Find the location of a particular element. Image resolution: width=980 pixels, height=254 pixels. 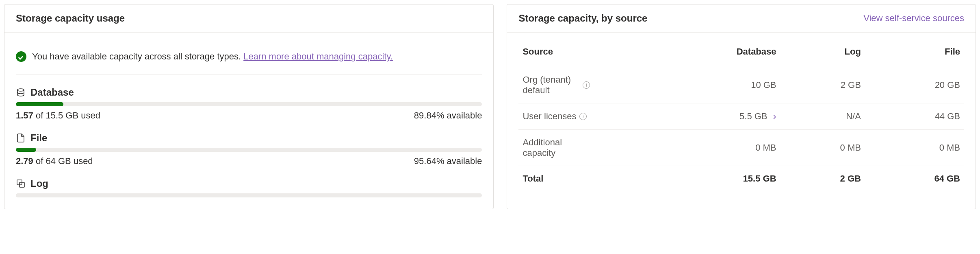

table-row: Org (tenant) defaulti 10 GB 2 GB 20 GB is located at coordinates (741, 85).